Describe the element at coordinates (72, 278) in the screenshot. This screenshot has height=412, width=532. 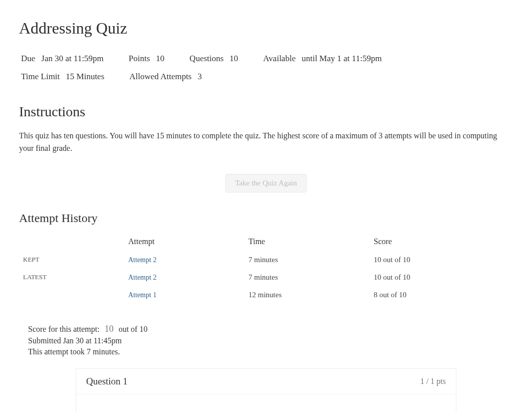
I see `row-tag: LATEST` at that location.